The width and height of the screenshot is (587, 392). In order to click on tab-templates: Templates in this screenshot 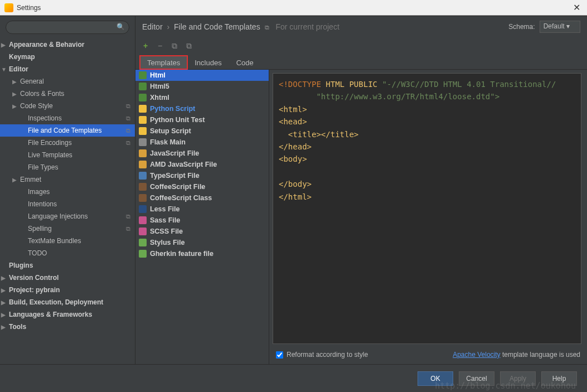, I will do `click(164, 62)`.